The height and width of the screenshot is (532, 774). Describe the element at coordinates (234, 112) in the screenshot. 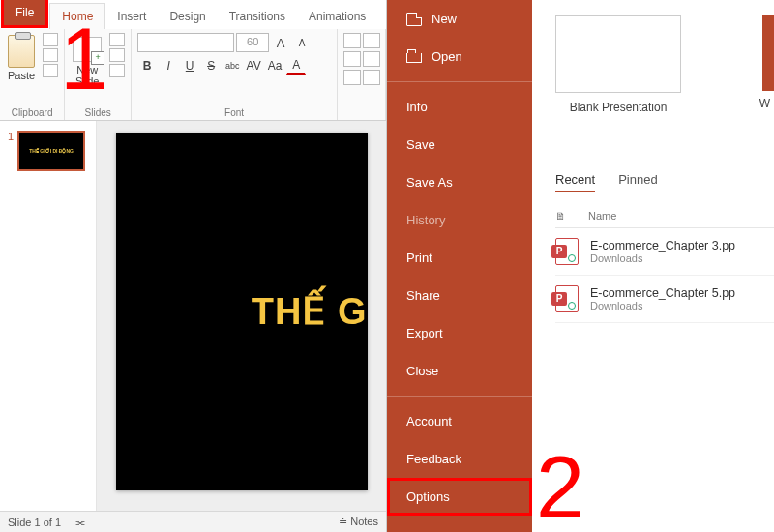

I see `font-group-label: Font` at that location.